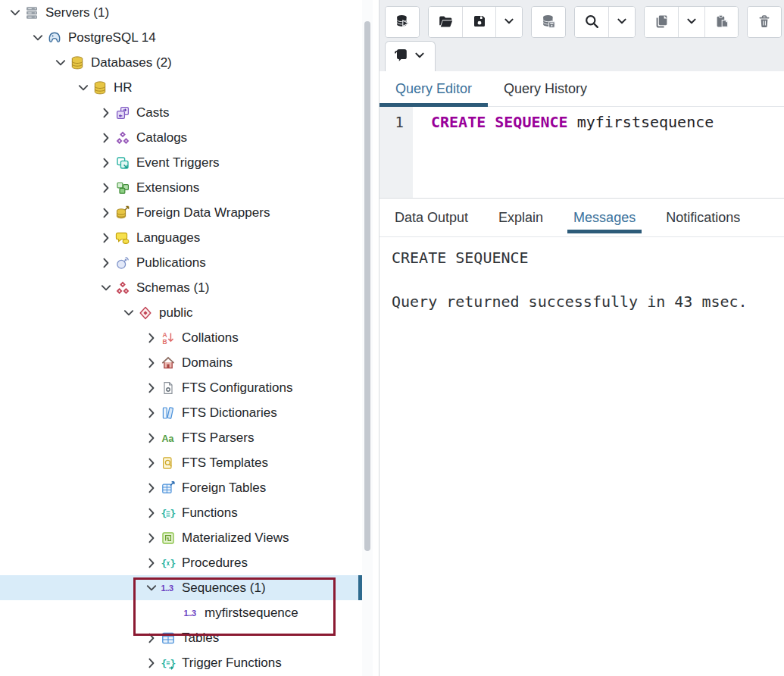  I want to click on tree-item-publications: Publications, so click(181, 262).